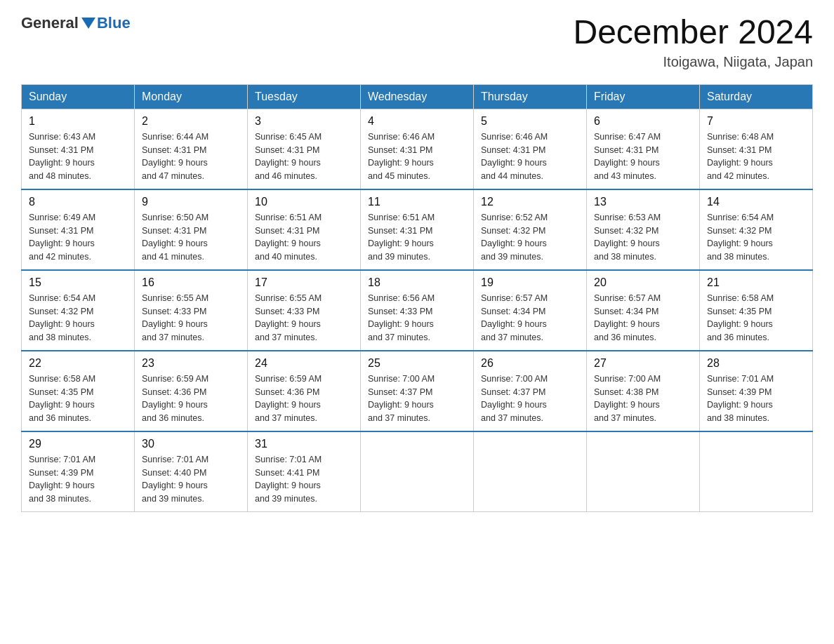 This screenshot has height=644, width=834. What do you see at coordinates (78, 157) in the screenshot?
I see `day-info: Sunrise: 6:43 AM Sunset: 4:31 PM Dayligh…` at bounding box center [78, 157].